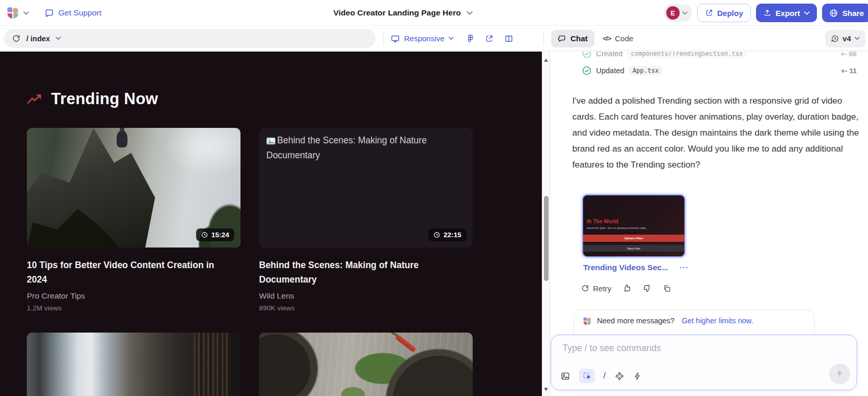  Describe the element at coordinates (366, 308) in the screenshot. I see `video-views: 890K views` at that location.